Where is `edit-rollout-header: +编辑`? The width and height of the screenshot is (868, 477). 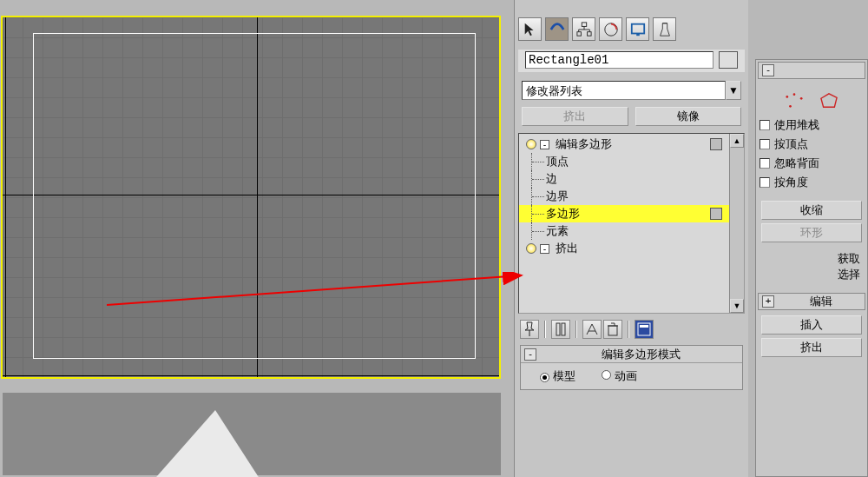
edit-rollout-header: +编辑 is located at coordinates (812, 301).